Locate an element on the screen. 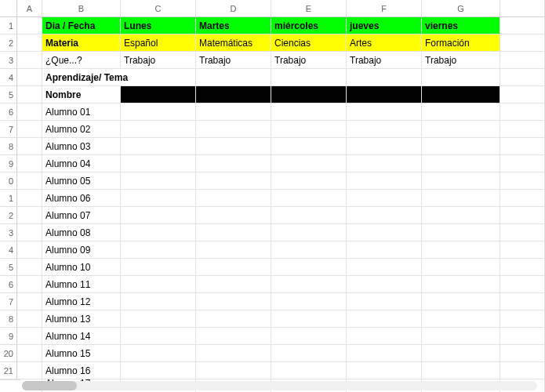 The width and height of the screenshot is (545, 392). cell-H4 is located at coordinates (522, 78).